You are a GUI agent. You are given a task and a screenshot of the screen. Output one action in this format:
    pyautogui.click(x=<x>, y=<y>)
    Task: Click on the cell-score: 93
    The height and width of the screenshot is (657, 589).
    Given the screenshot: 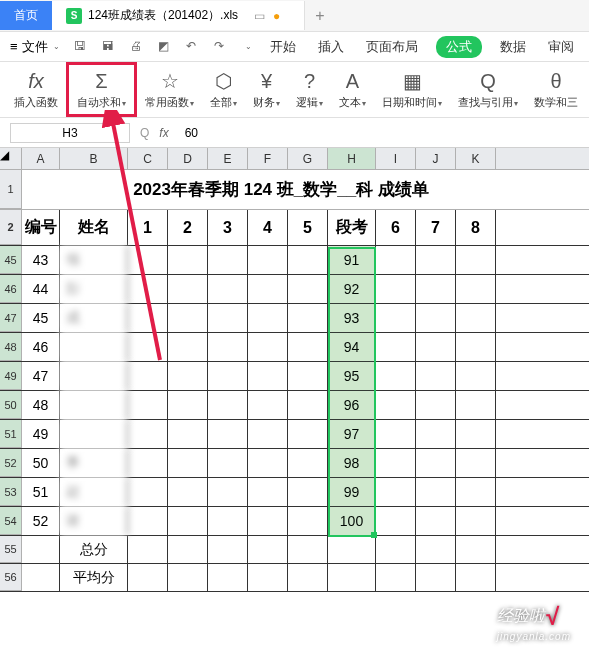 What is the action you would take?
    pyautogui.click(x=352, y=318)
    